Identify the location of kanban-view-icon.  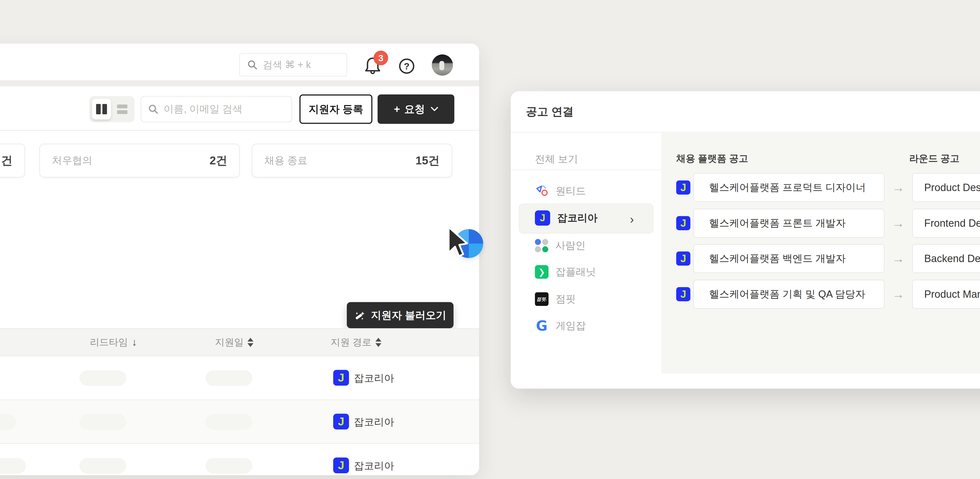
(99, 109).